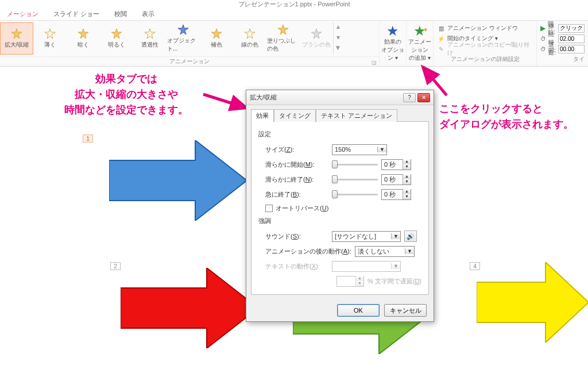  I want to click on sound-preview-button: 🔊, so click(411, 236).